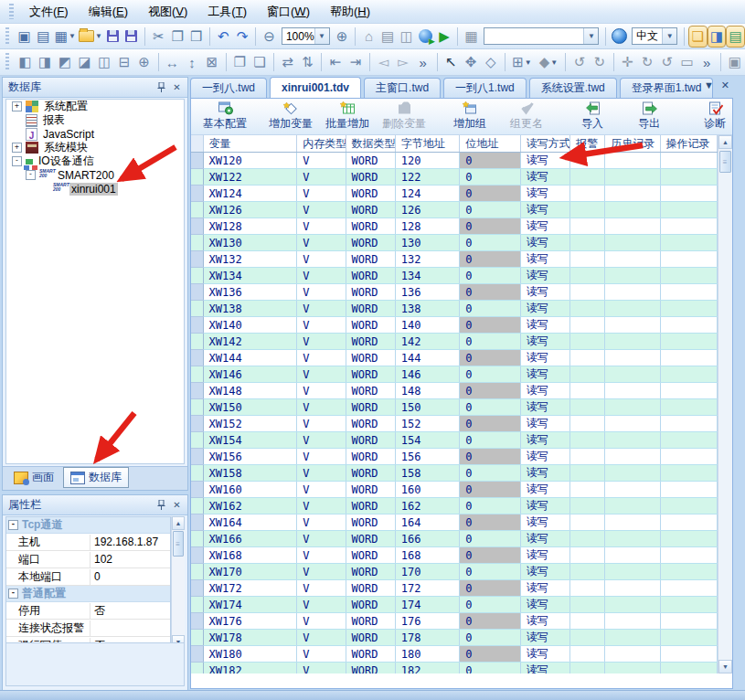  Describe the element at coordinates (427, 276) in the screenshot. I see `cell-byte-address: 134` at that location.